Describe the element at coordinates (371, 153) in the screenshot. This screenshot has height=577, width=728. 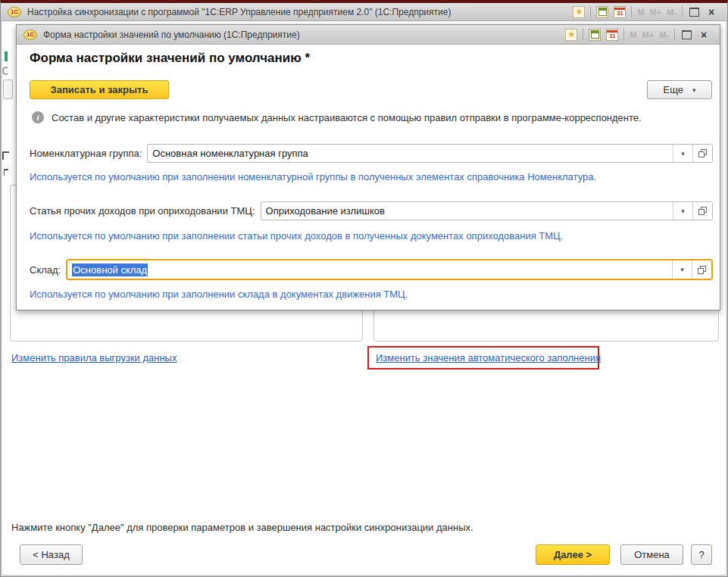
I see `field-row-nomenclature-group: Номенклатурная группа: Основная номенкла…` at that location.